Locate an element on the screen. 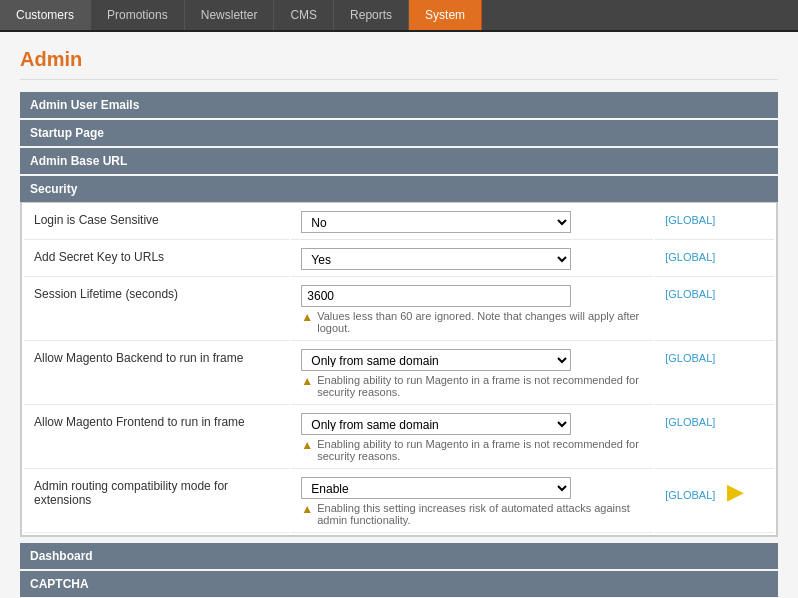 The image size is (798, 598). section-header-dashboard: Dashboard is located at coordinates (399, 556).